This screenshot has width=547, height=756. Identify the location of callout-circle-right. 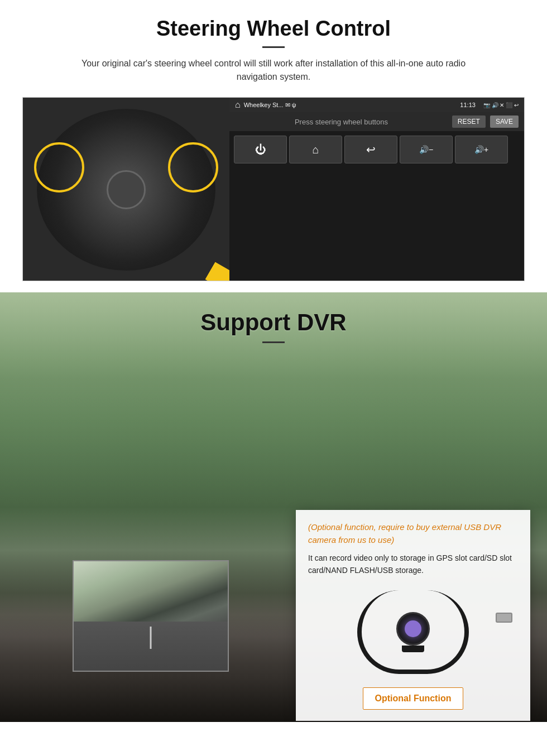
(193, 167).